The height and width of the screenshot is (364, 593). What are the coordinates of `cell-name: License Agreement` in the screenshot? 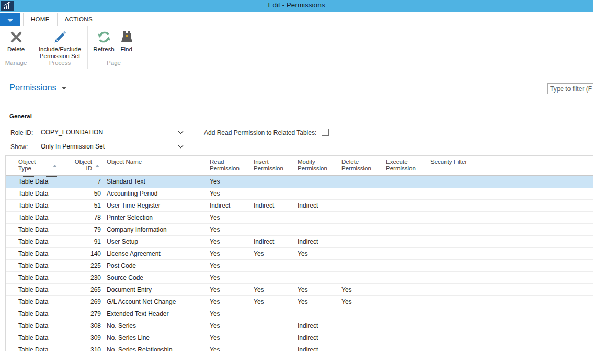 It's located at (154, 254).